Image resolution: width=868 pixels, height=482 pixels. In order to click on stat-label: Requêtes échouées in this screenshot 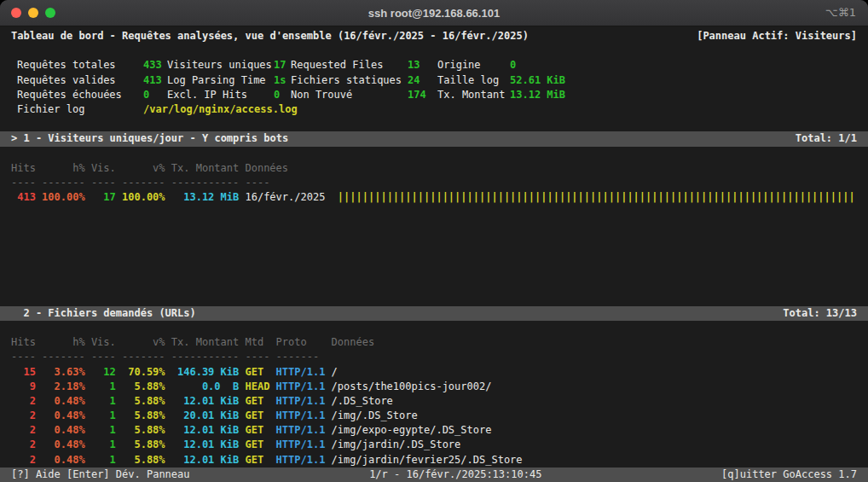, I will do `click(80, 96)`.